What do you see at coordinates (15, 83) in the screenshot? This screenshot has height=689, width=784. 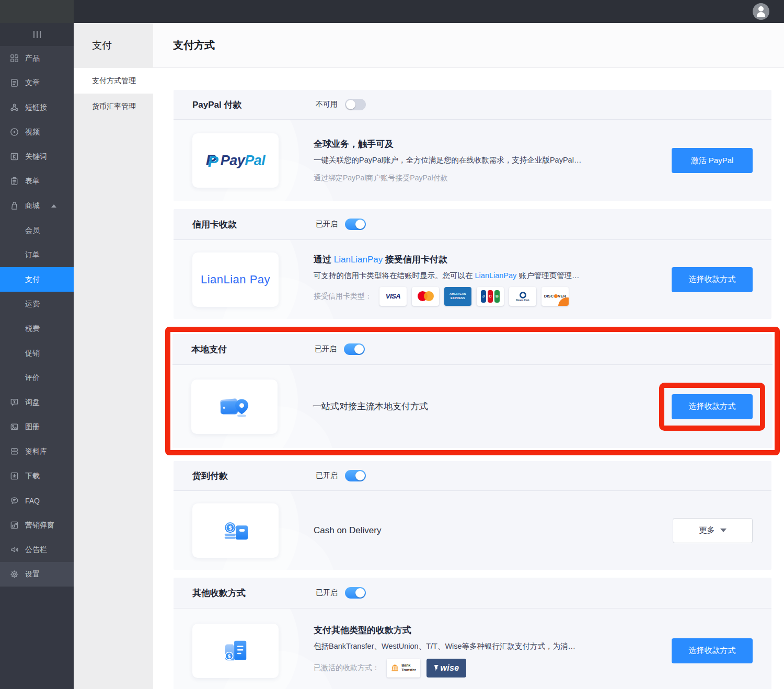 I see `article-icon` at bounding box center [15, 83].